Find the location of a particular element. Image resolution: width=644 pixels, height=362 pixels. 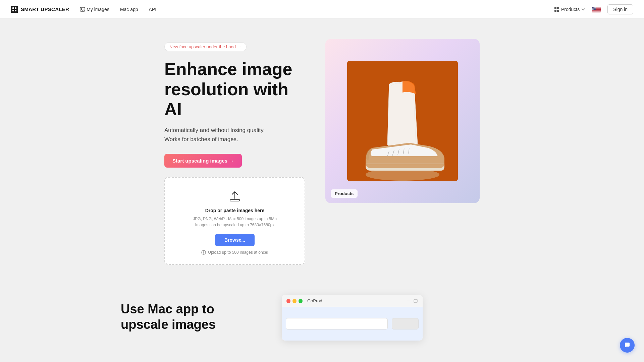

products-tag: Products is located at coordinates (344, 194).